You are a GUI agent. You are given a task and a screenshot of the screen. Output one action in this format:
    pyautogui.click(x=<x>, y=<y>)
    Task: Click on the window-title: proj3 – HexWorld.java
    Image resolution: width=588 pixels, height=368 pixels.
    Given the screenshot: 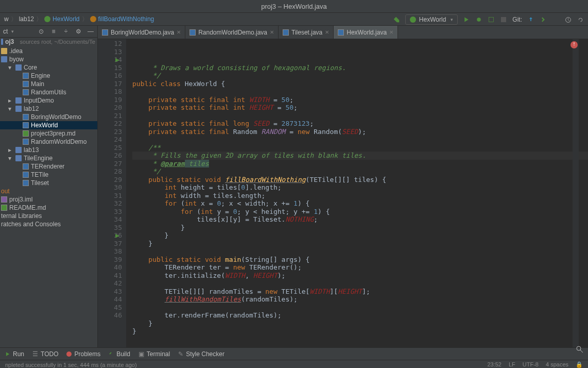 What is the action you would take?
    pyautogui.click(x=294, y=6)
    